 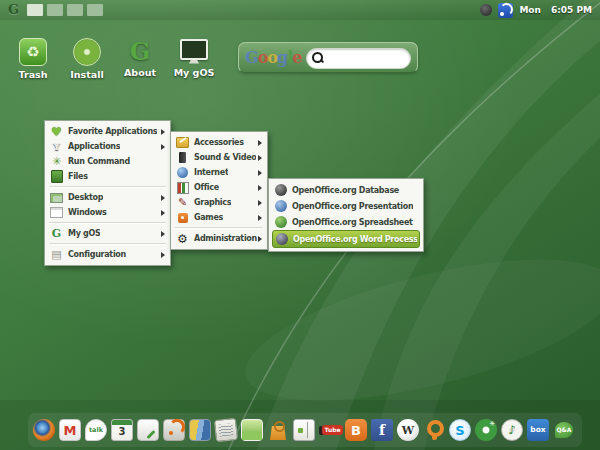 What do you see at coordinates (486, 10) in the screenshot?
I see `volume-icon` at bounding box center [486, 10].